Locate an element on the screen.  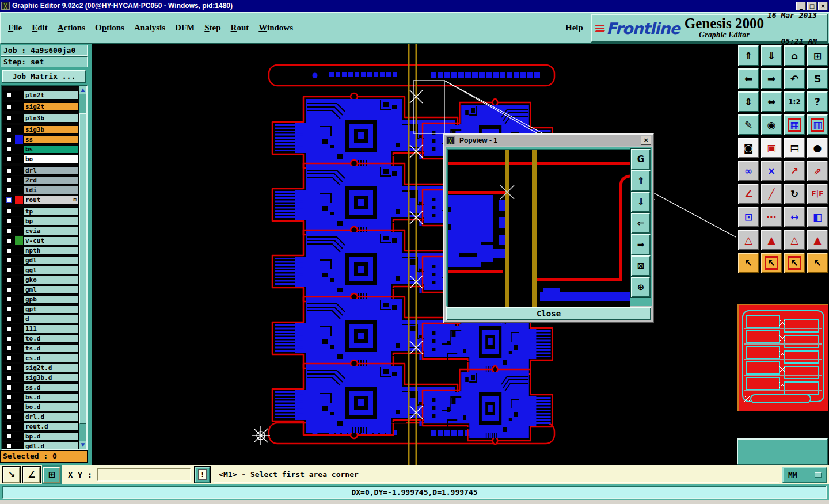
dashed-segment-icon: ⋯ is located at coordinates (771, 217).